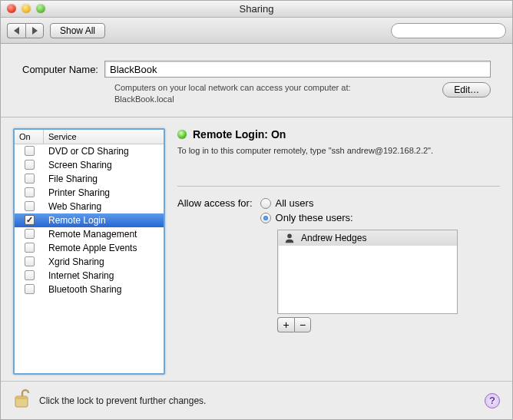 The height and width of the screenshot is (420, 513). I want to click on search-field, so click(448, 31).